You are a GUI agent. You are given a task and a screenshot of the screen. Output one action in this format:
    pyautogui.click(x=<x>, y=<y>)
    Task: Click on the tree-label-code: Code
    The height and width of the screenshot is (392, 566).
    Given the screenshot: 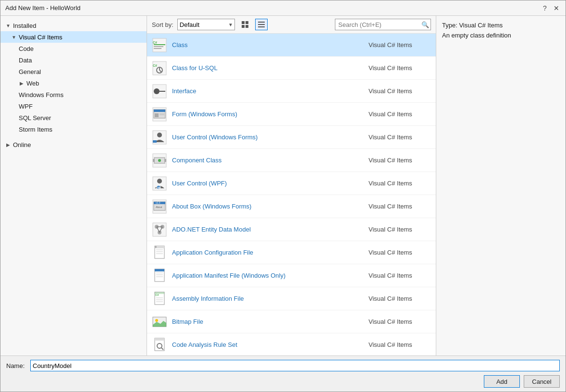 What is the action you would take?
    pyautogui.click(x=26, y=49)
    